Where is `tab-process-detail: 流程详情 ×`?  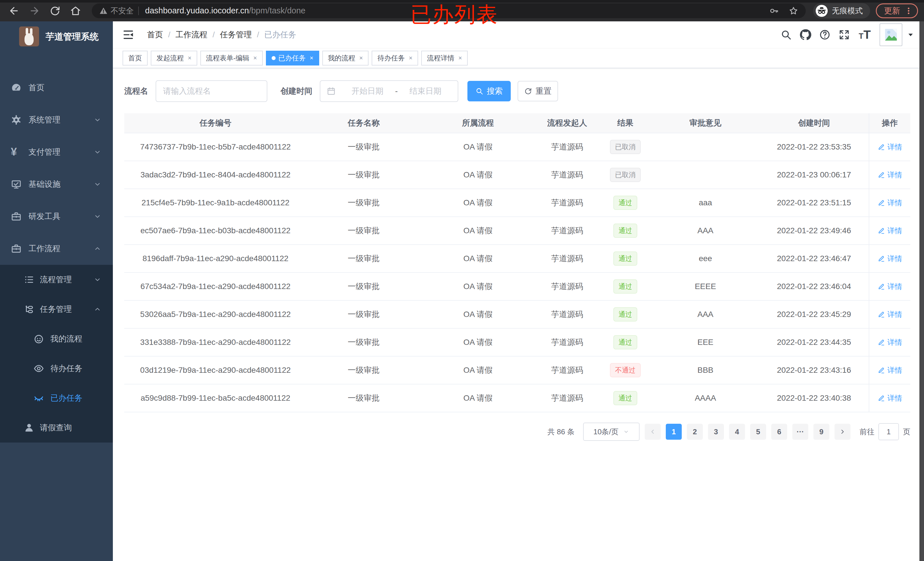
tab-process-detail: 流程详情 × is located at coordinates (444, 58).